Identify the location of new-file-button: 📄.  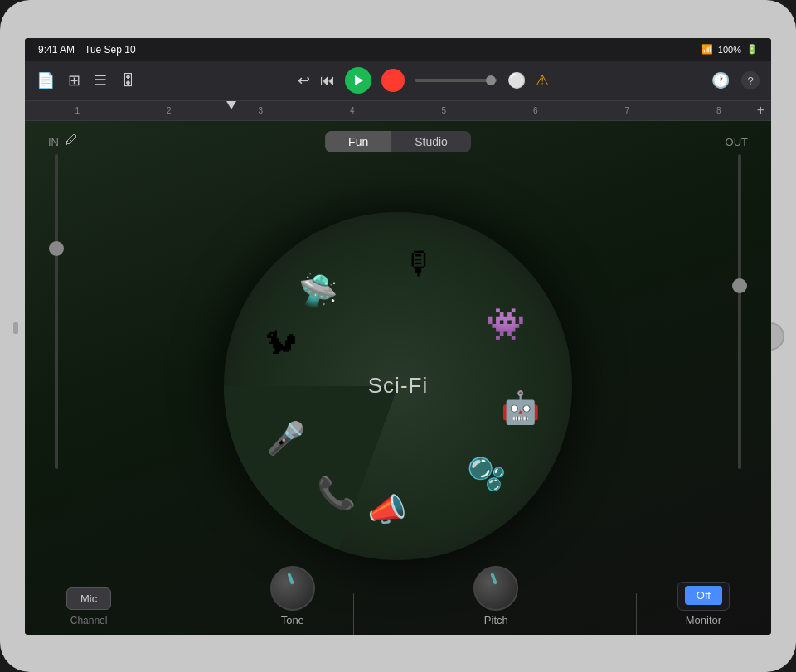
(46, 80).